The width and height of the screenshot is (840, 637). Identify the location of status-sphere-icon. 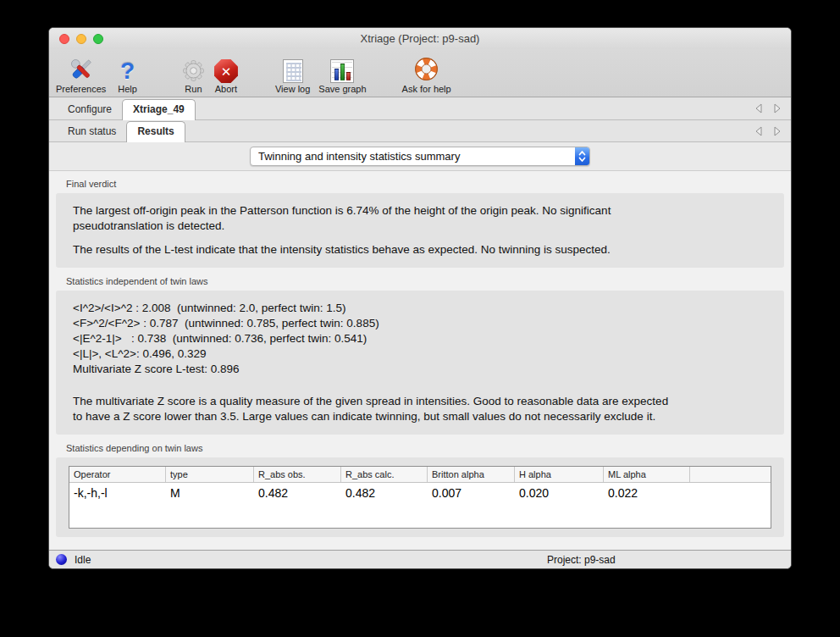
(61, 559).